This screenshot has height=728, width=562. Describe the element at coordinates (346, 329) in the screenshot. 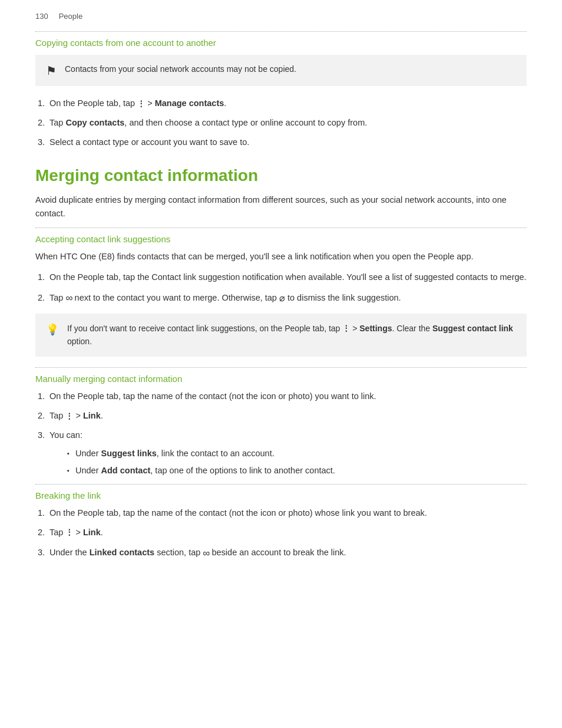

I see `menu-icon-tip: ⋮` at that location.